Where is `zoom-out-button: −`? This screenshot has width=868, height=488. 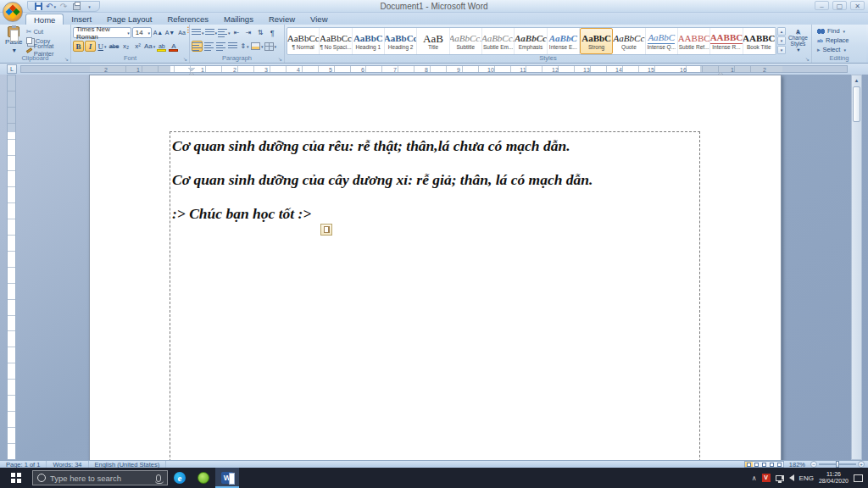
zoom-out-button: − is located at coordinates (814, 464).